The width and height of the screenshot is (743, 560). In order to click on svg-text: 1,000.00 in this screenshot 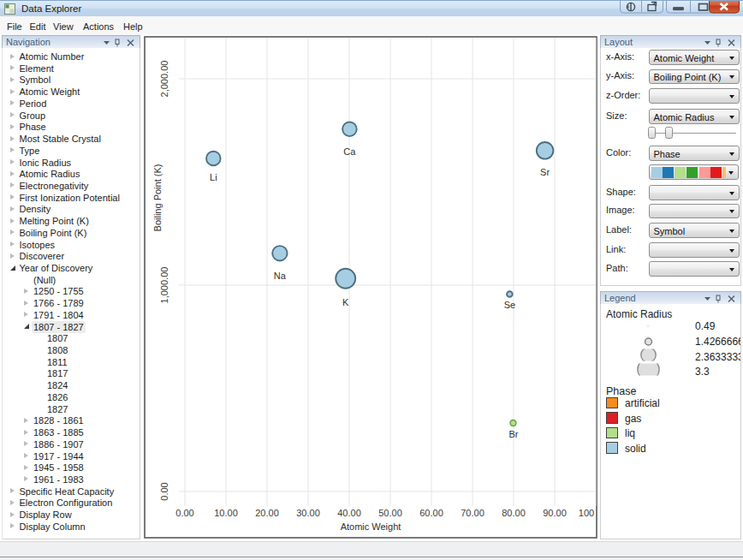, I will do `click(164, 286)`.